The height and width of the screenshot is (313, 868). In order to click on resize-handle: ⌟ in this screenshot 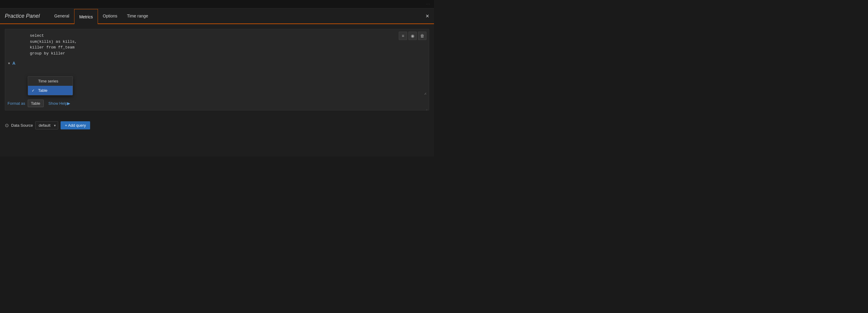, I will do `click(427, 108)`.